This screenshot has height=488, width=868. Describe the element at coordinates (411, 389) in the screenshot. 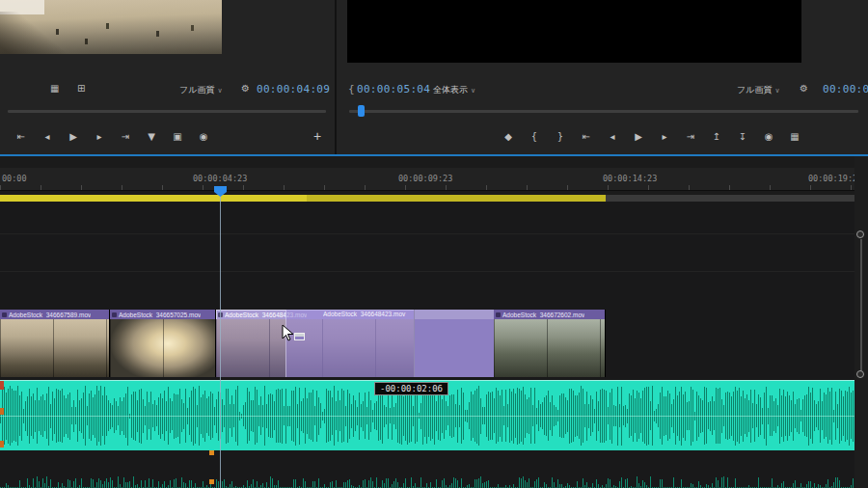

I see `drag-offset-tooltip: -00:00:02:06` at that location.